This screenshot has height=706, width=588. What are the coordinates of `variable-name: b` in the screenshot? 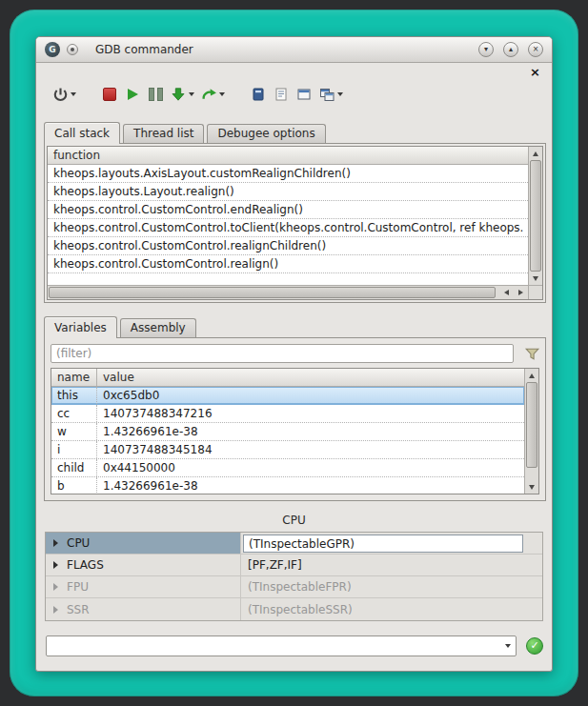 It's located at (74, 486).